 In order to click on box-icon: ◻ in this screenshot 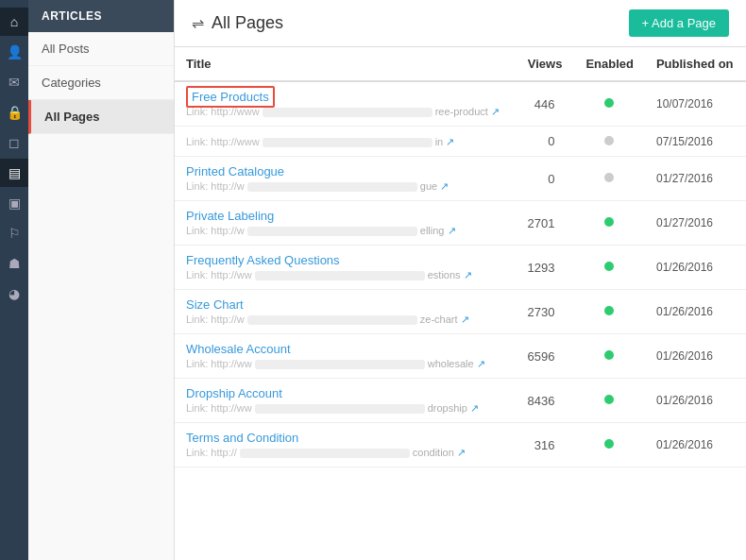, I will do `click(14, 143)`.